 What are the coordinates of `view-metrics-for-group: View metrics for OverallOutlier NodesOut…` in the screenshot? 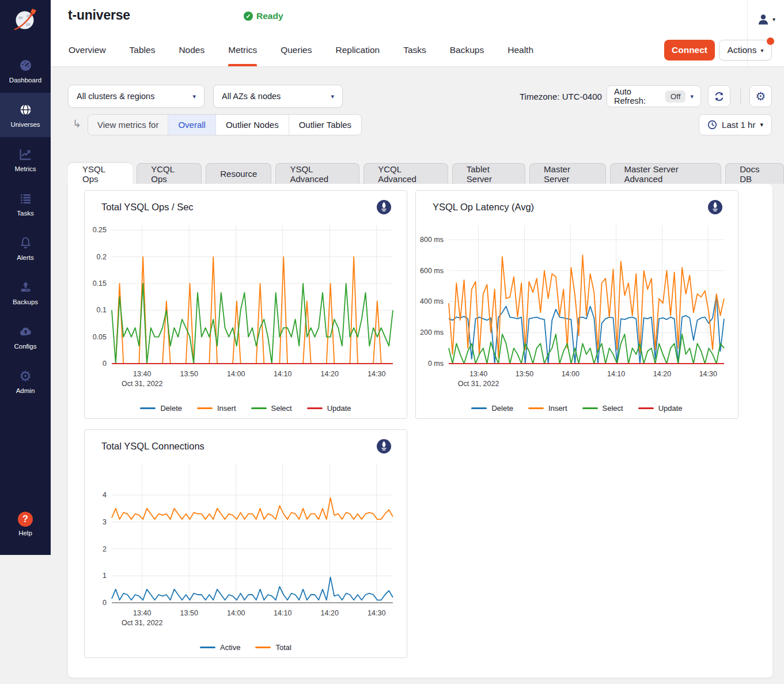 It's located at (225, 124).